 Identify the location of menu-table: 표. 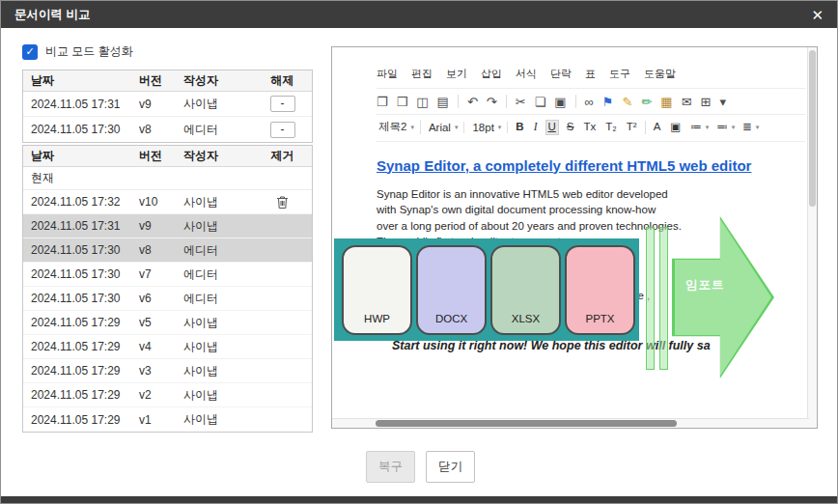
(591, 73).